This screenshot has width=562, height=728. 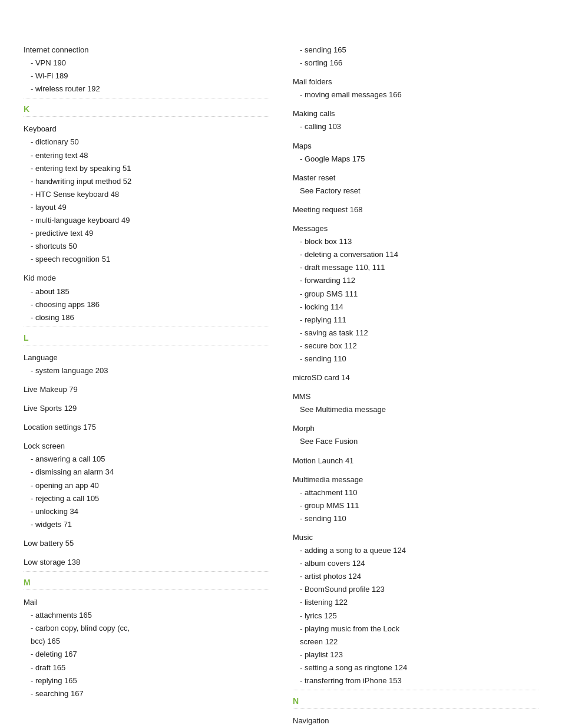 What do you see at coordinates (416, 610) in the screenshot?
I see `index-entry: Music- adding a song to a queue 124- alb…` at bounding box center [416, 610].